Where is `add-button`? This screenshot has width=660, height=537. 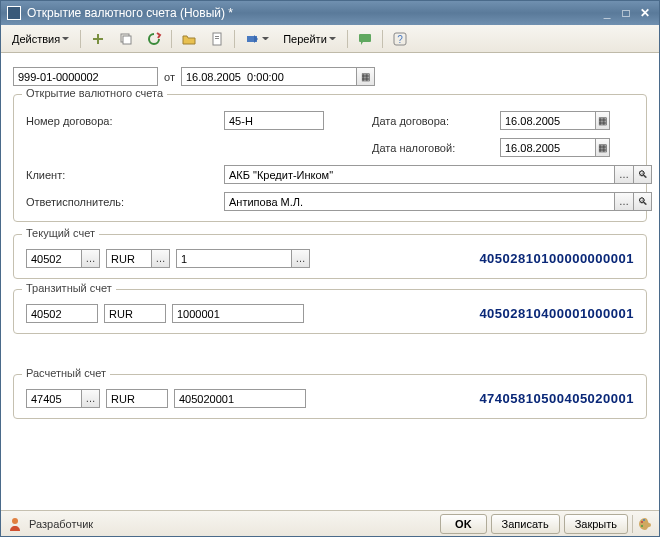 add-button is located at coordinates (98, 39).